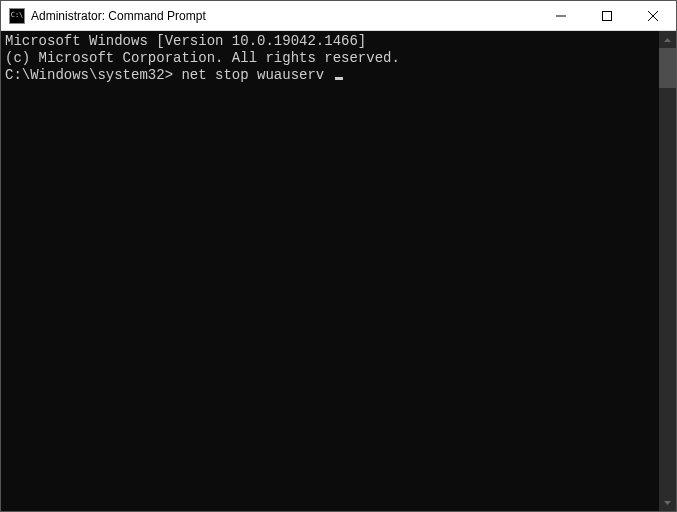  I want to click on minimize-button, so click(561, 16).